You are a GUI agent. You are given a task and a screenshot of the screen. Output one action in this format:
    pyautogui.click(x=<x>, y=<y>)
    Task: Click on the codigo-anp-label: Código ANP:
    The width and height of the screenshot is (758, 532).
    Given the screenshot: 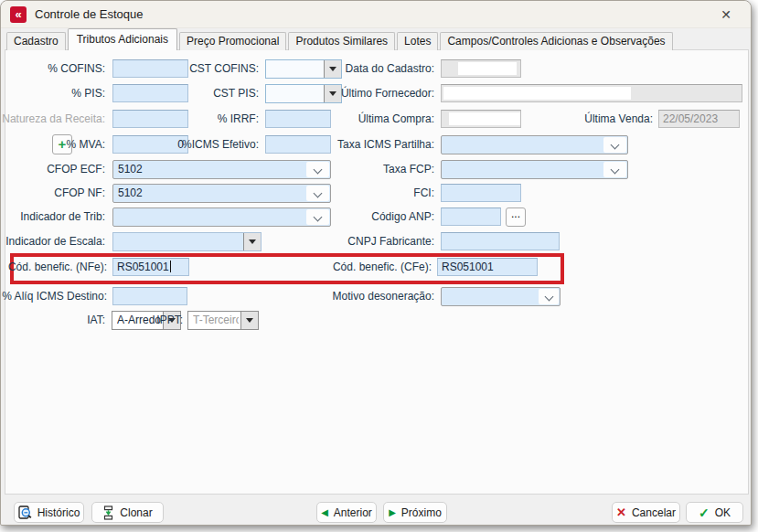 What is the action you would take?
    pyautogui.click(x=402, y=217)
    